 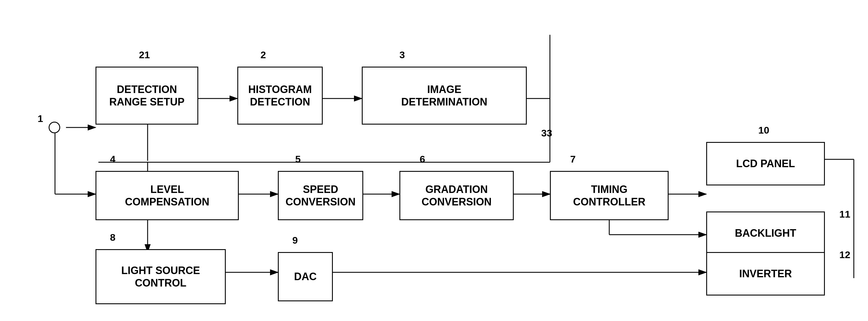 What do you see at coordinates (280, 96) in the screenshot?
I see `histogram-detection-block: HISTOGRAM DETECTION` at bounding box center [280, 96].